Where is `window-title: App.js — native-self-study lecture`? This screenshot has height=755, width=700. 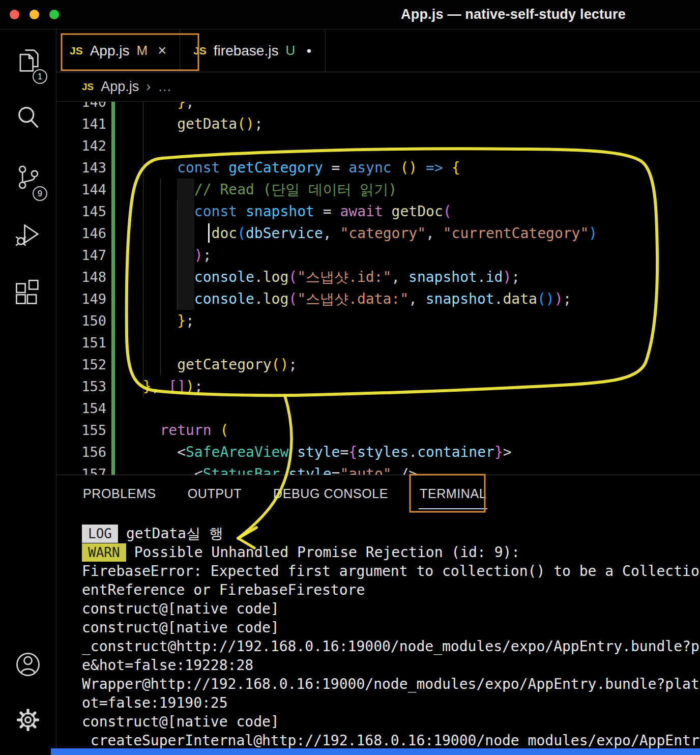 window-title: App.js — native-self-study lecture is located at coordinates (513, 14).